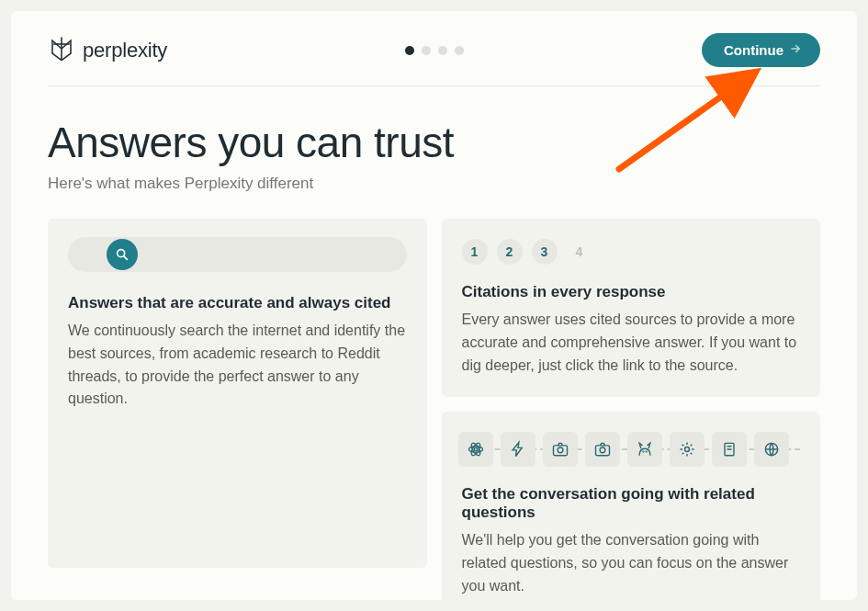  I want to click on progress-dots, so click(434, 51).